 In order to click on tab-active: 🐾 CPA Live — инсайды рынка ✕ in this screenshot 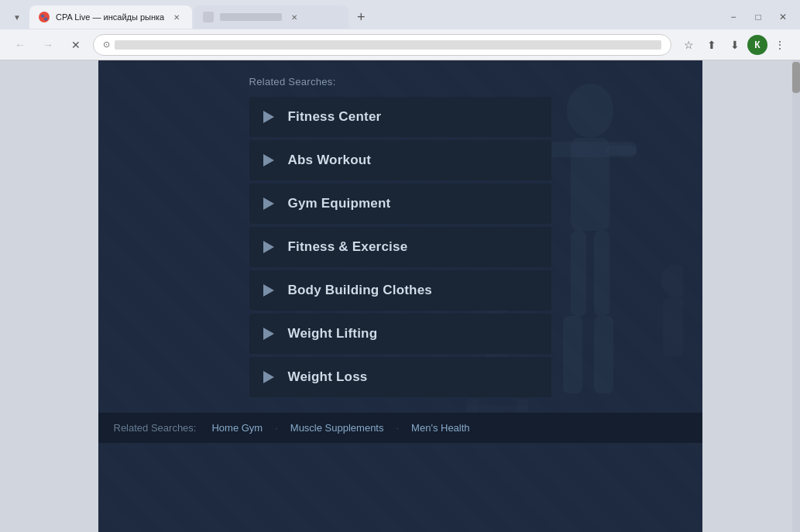, I will do `click(111, 17)`.